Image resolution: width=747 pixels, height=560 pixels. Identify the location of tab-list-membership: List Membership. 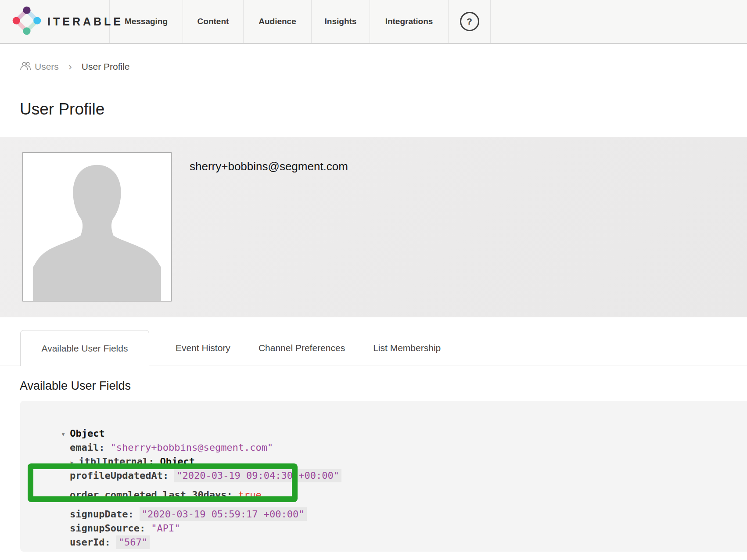
(407, 348).